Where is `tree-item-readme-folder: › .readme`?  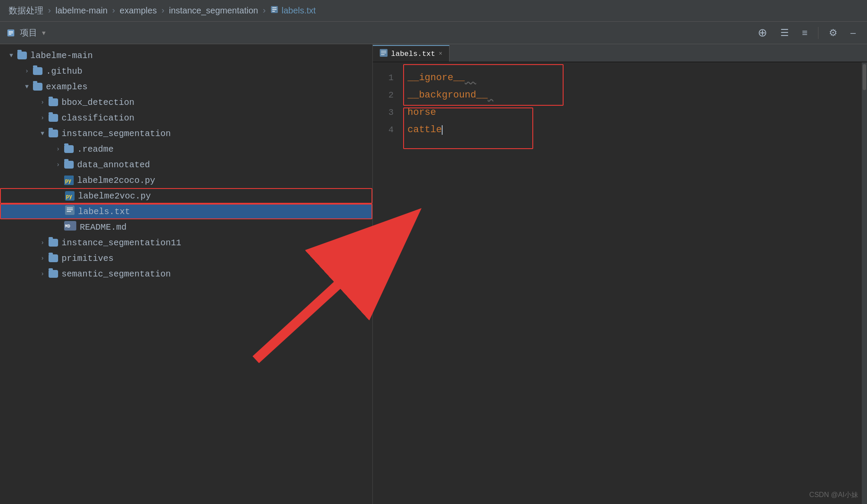 tree-item-readme-folder: › .readme is located at coordinates (186, 149).